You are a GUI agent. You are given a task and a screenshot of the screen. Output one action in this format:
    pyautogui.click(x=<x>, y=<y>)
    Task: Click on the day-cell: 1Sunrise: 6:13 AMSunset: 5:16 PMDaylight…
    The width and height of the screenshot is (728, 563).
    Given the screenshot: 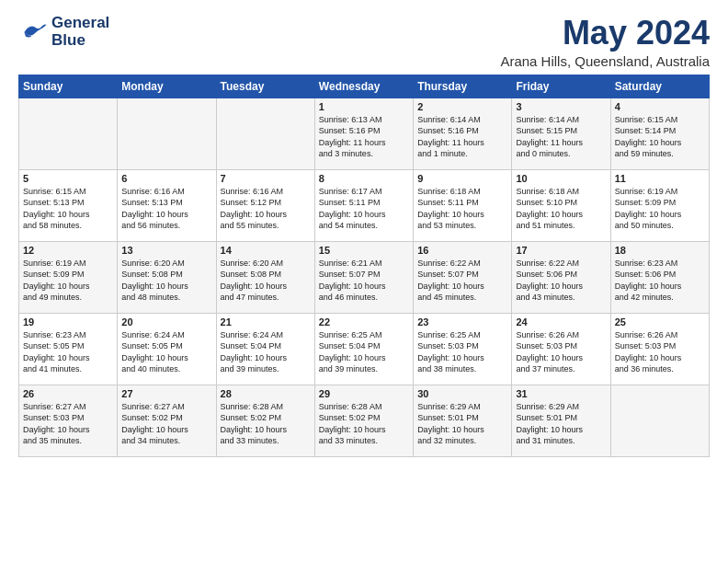 What is the action you would take?
    pyautogui.click(x=364, y=133)
    